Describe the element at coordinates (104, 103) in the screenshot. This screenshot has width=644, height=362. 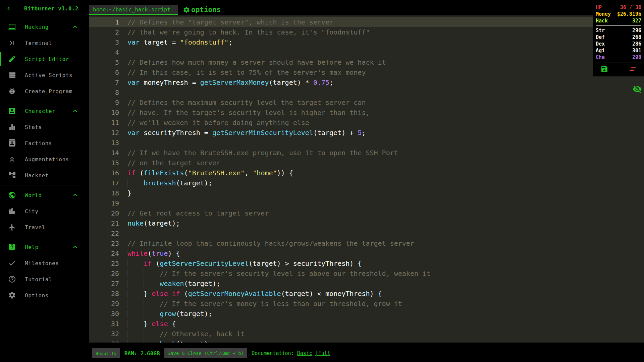
I see `line-number: 9` at that location.